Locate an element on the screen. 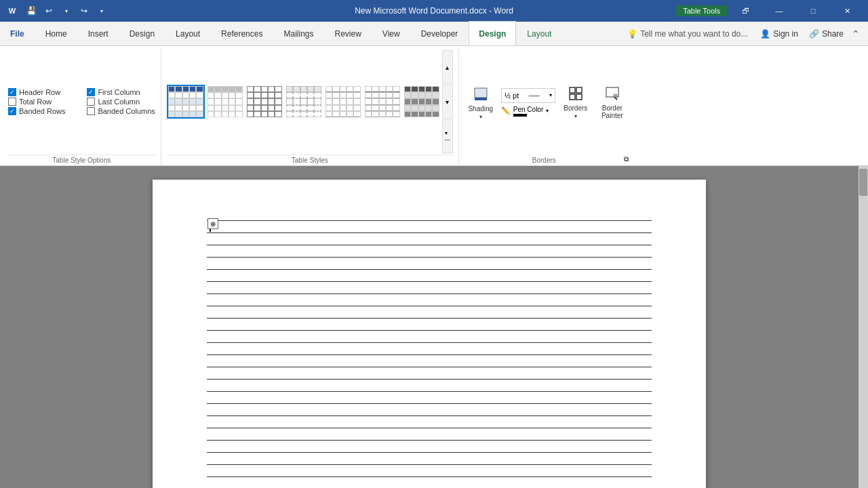 The width and height of the screenshot is (868, 488). pen-color-chevron: ▾ is located at coordinates (547, 111).